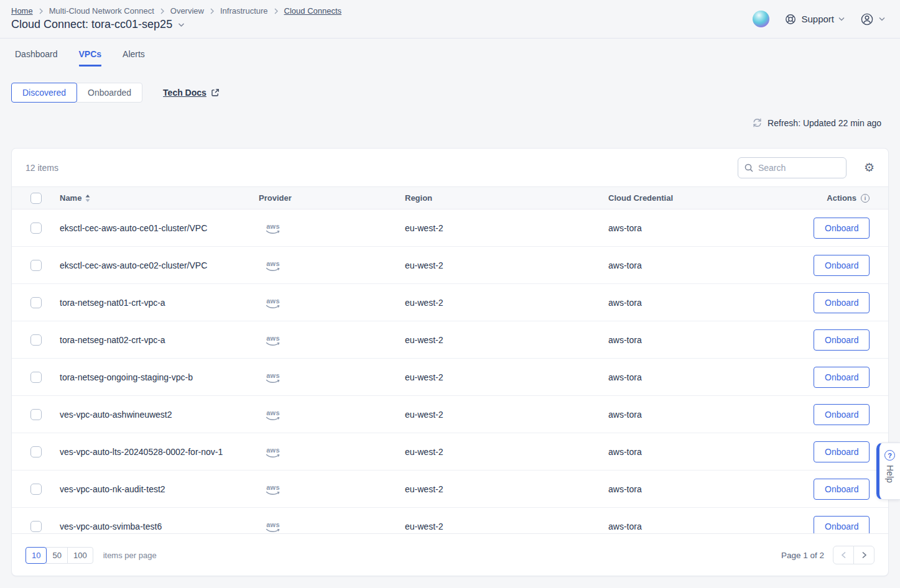 The height and width of the screenshot is (588, 900). Describe the element at coordinates (802, 556) in the screenshot. I see `page-status: Page 1 of 2` at that location.